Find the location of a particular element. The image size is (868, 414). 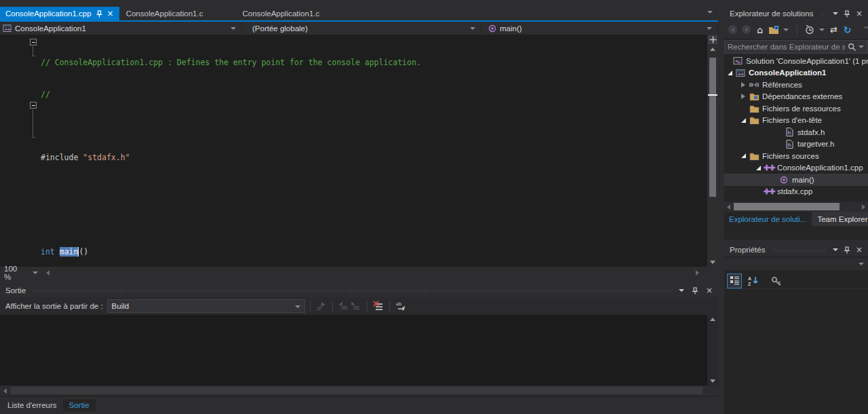

tab-solution-explorer: Explorateur de soluti... is located at coordinates (768, 219).